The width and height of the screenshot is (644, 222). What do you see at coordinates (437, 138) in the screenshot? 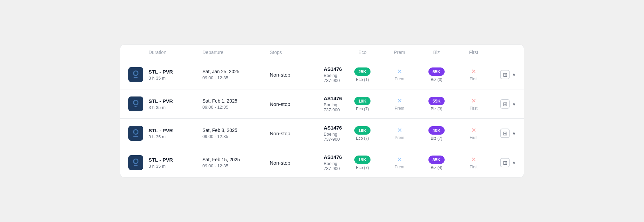
I see `biz-sub: Biz (7)` at bounding box center [437, 138].